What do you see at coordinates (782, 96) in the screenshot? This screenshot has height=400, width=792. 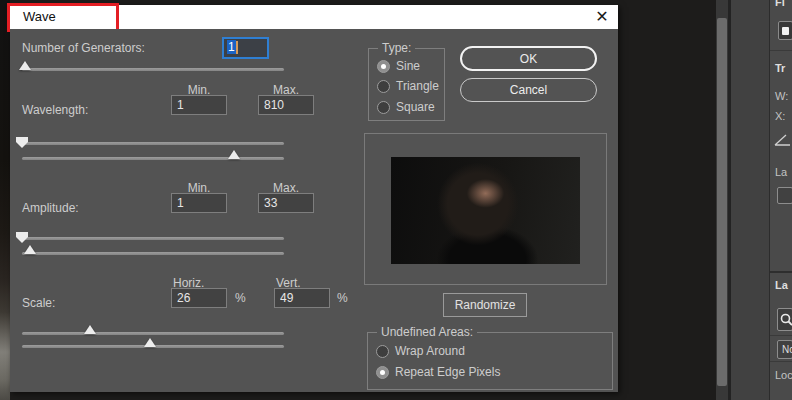 I see `width-label: W:` at bounding box center [782, 96].